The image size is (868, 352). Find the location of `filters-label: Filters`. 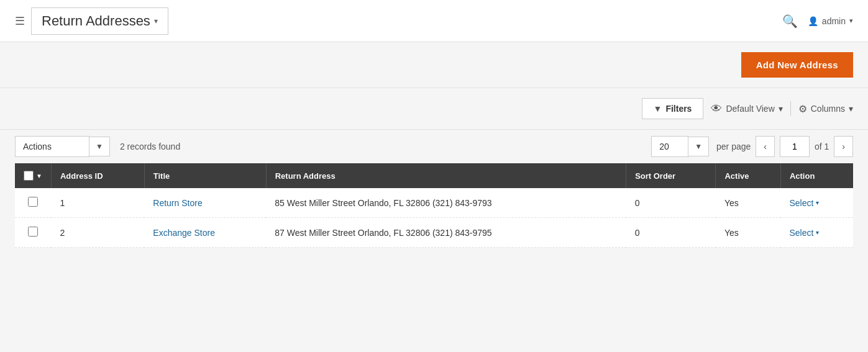

filters-label: Filters is located at coordinates (678, 109).